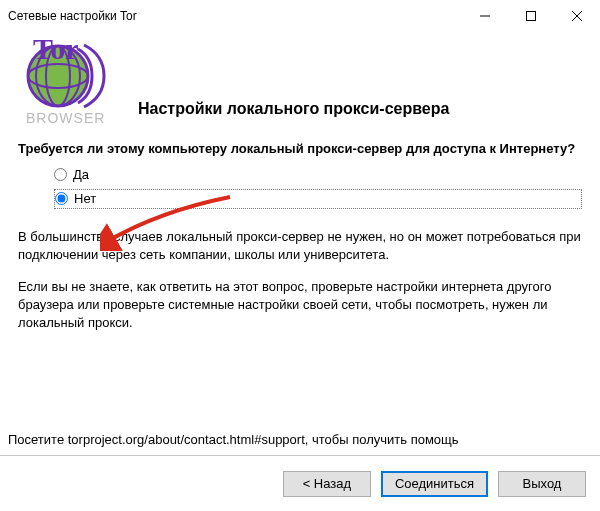  I want to click on description-line-1: В большинстве случаев локальный прокси-с…, so click(300, 246).